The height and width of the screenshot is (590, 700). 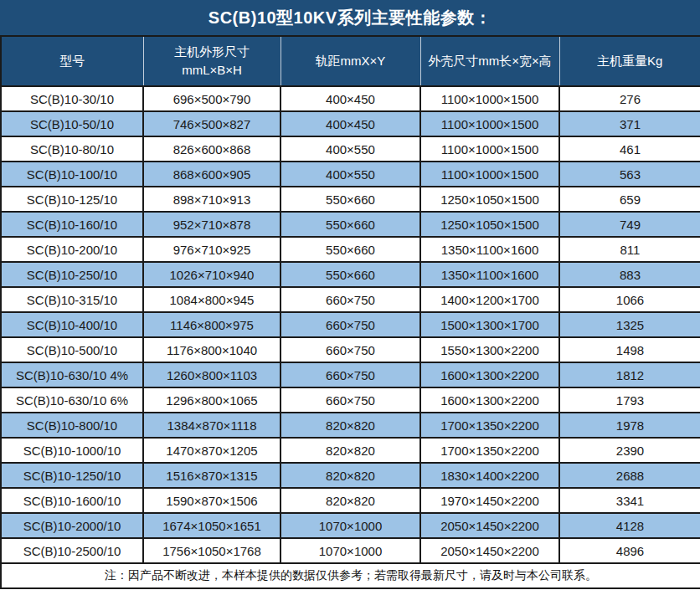 I want to click on cell-size: 696×500×790, so click(x=212, y=99).